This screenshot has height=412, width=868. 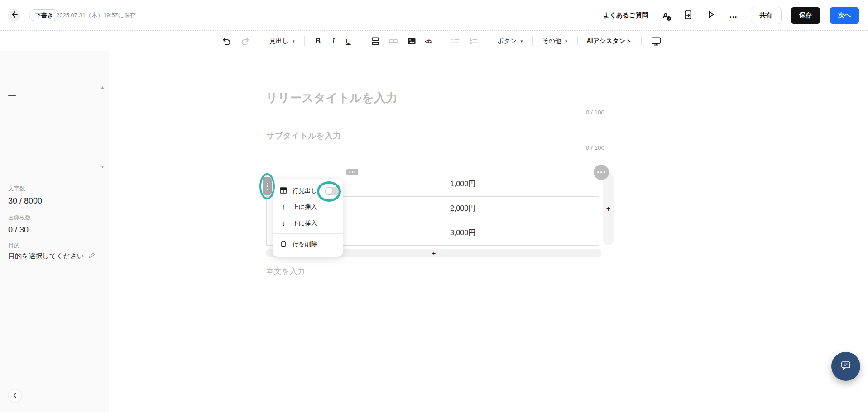 I want to click on undo-button, so click(x=226, y=41).